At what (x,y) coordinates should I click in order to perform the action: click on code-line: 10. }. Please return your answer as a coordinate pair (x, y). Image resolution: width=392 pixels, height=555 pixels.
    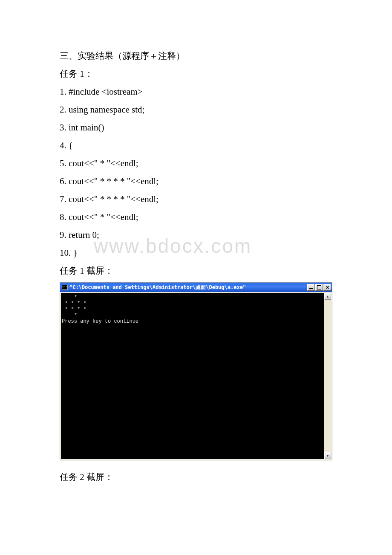
    Looking at the image, I should click on (196, 253).